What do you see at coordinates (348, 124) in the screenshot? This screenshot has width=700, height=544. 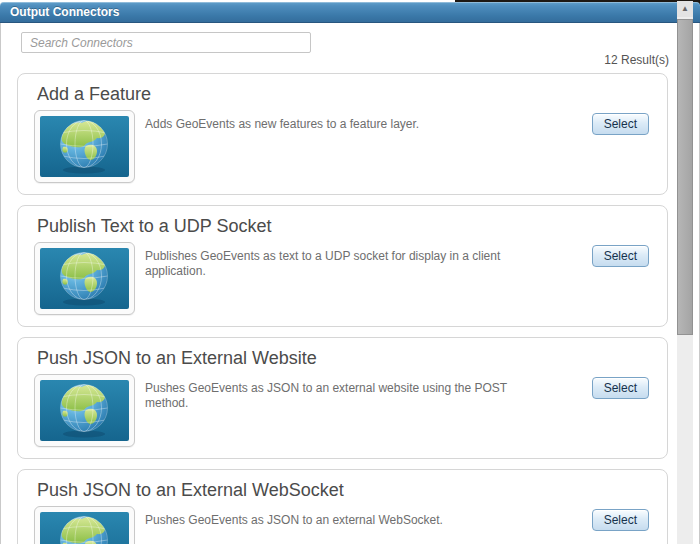 I see `connector-description: Adds GeoEvents as new features to a feat…` at bounding box center [348, 124].